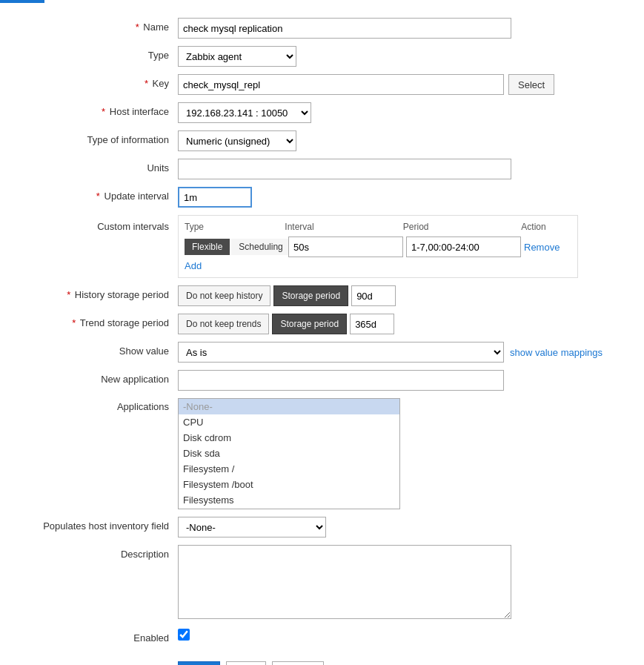 The width and height of the screenshot is (644, 665). What do you see at coordinates (556, 353) in the screenshot?
I see `show-value-mappings-link: show value mappings` at bounding box center [556, 353].